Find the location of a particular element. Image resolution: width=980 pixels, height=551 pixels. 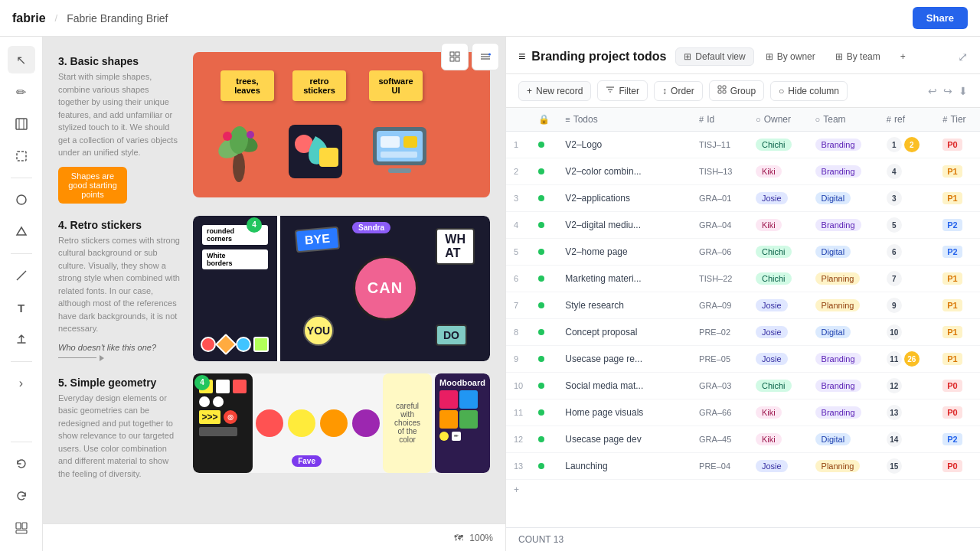

upload-tool is located at coordinates (21, 340).